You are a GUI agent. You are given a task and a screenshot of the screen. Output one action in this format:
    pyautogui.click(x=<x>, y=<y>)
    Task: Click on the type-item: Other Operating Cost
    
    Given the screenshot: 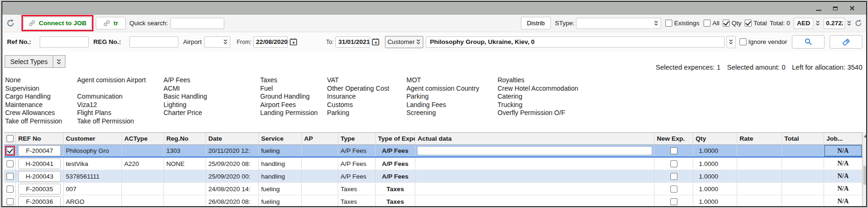 What is the action you would take?
    pyautogui.click(x=358, y=89)
    